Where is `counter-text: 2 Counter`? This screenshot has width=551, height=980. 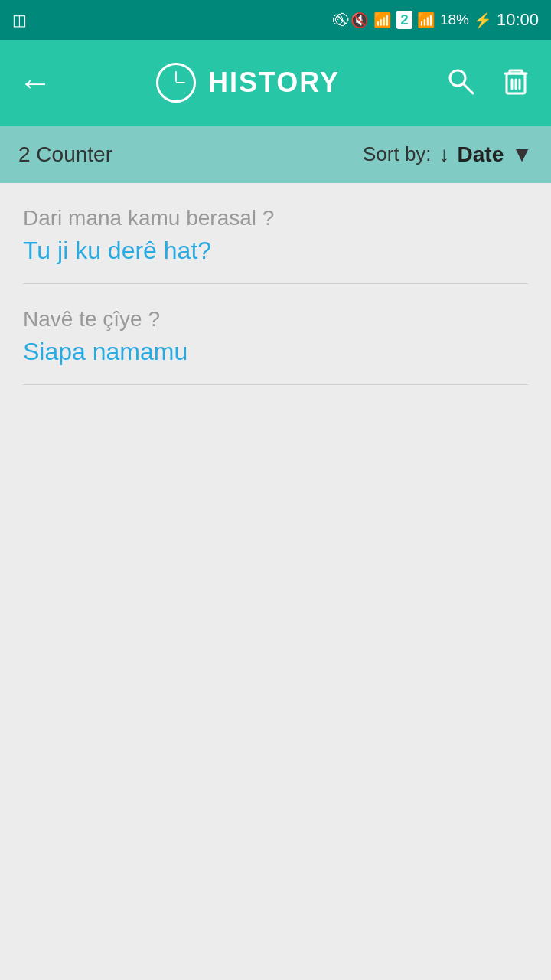
counter-text: 2 Counter is located at coordinates (191, 155).